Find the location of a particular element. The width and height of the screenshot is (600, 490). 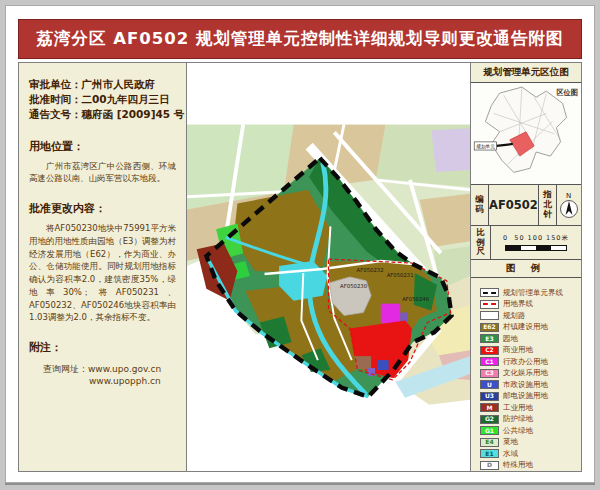

parcel-label: AF050246 is located at coordinates (416, 299).